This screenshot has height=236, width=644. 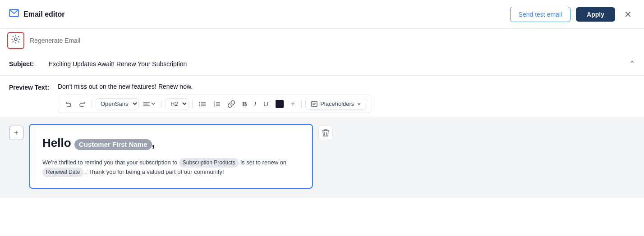 What do you see at coordinates (346, 98) in the screenshot?
I see `preview-content: Don't miss out on the new features! Rene…` at bounding box center [346, 98].